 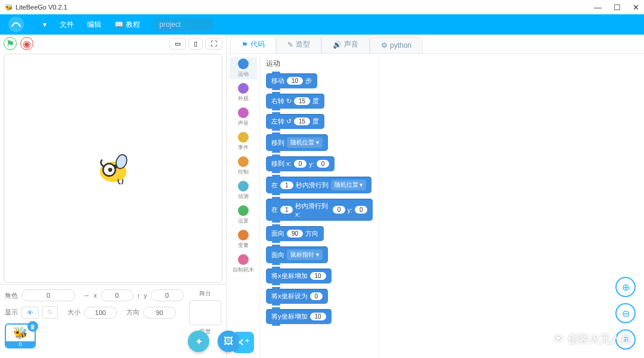 I want to click on sprite-direction-input: 90, so click(x=160, y=313).